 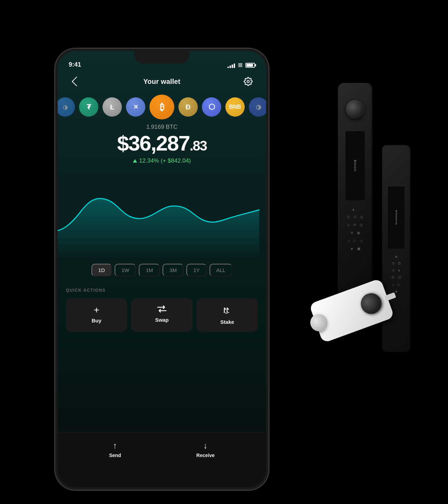 What do you see at coordinates (250, 65) in the screenshot?
I see `battery-icon` at bounding box center [250, 65].